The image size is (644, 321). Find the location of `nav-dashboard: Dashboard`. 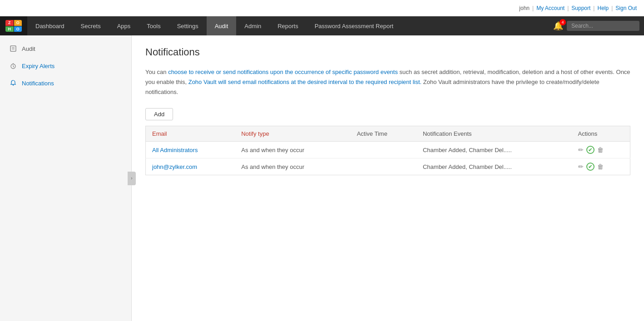

nav-dashboard: Dashboard is located at coordinates (50, 26).